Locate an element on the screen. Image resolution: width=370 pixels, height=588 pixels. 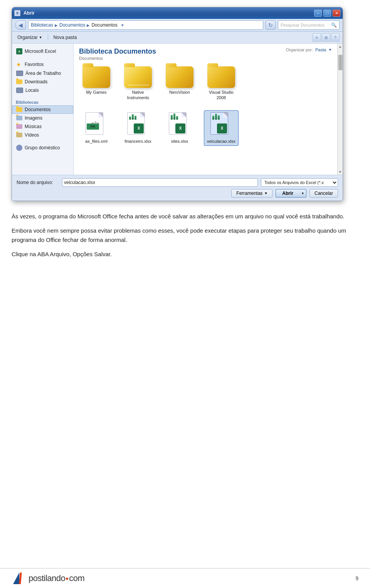
sidebar-item-musicas: Músicas is located at coordinates (42, 127).